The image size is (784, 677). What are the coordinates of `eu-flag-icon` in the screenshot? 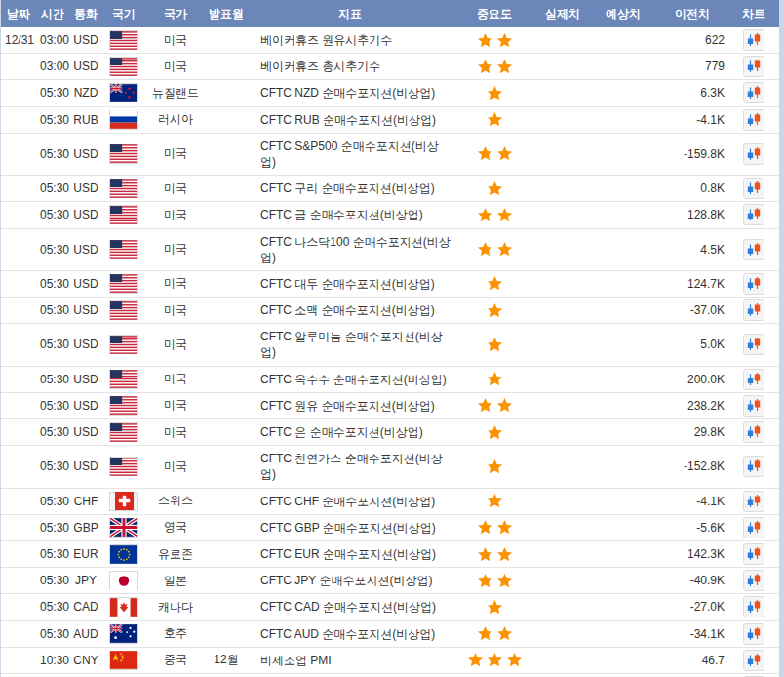 It's located at (124, 554).